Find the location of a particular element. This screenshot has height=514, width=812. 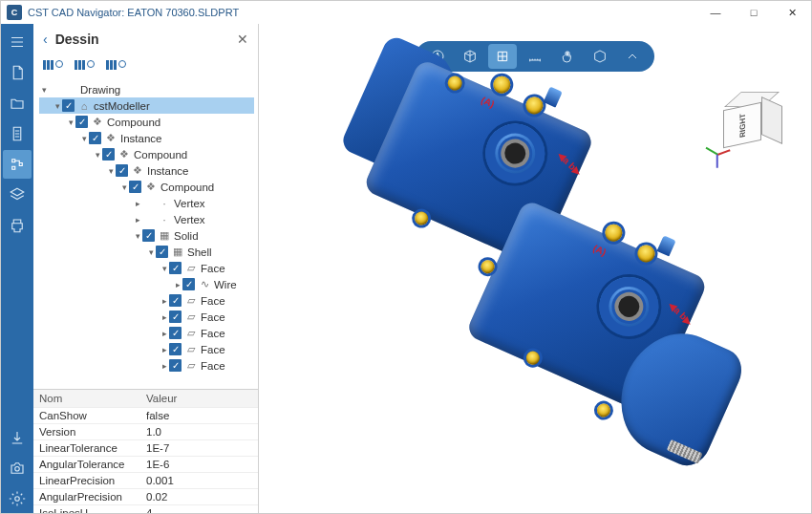

panel-close-icon: ✕ is located at coordinates (243, 39).